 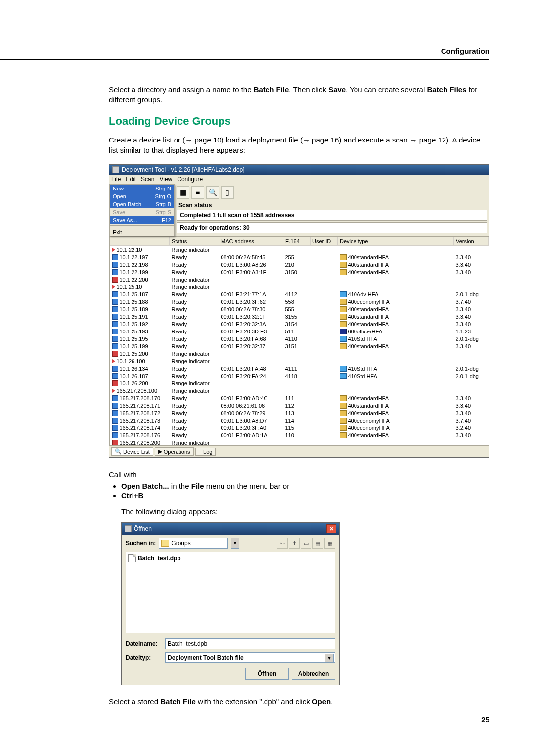 What do you see at coordinates (300, 250) in the screenshot?
I see `table-row: 10.1.22.10Range indicator` at bounding box center [300, 250].